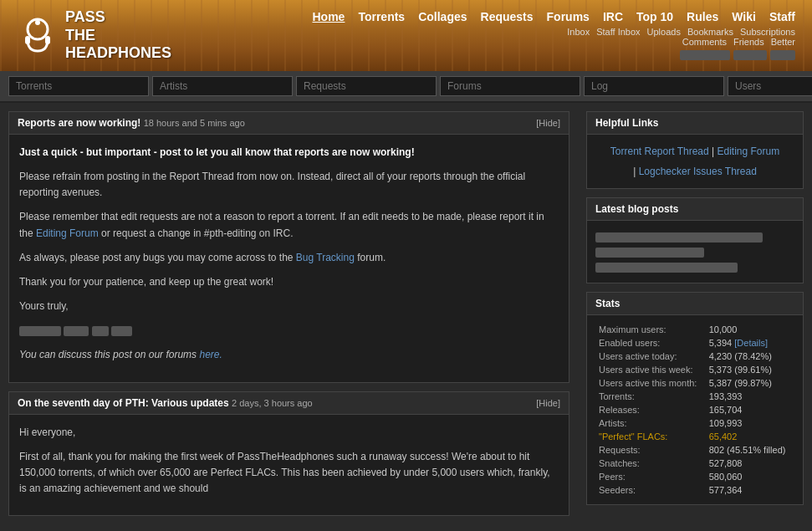  What do you see at coordinates (618, 32) in the screenshot?
I see `nav-staff-inbox: Staff Inbox` at bounding box center [618, 32].